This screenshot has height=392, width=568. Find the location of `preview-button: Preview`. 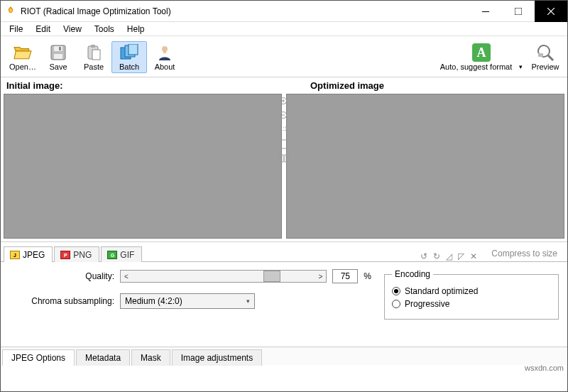

preview-button: Preview is located at coordinates (545, 57).